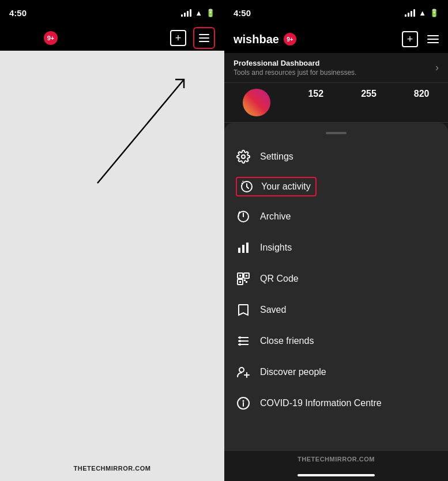 The height and width of the screenshot is (481, 448). Describe the element at coordinates (243, 403) in the screenshot. I see `info-circle-icon` at that location.